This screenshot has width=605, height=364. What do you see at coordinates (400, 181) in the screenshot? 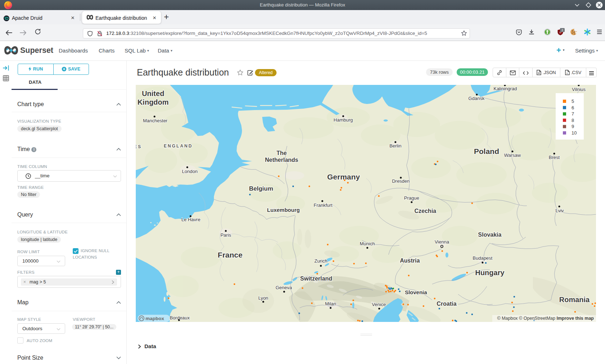
I see `svg-text: Dresden` at bounding box center [400, 181].